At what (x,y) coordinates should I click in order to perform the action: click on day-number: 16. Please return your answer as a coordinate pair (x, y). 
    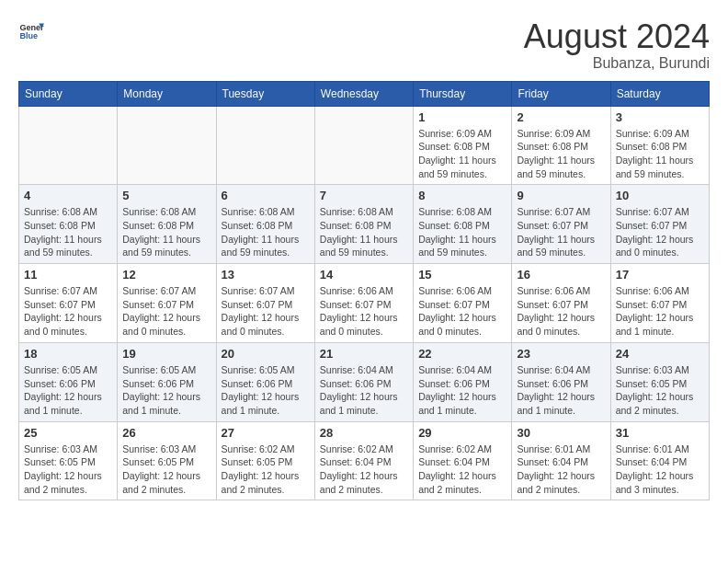
    Looking at the image, I should click on (561, 274).